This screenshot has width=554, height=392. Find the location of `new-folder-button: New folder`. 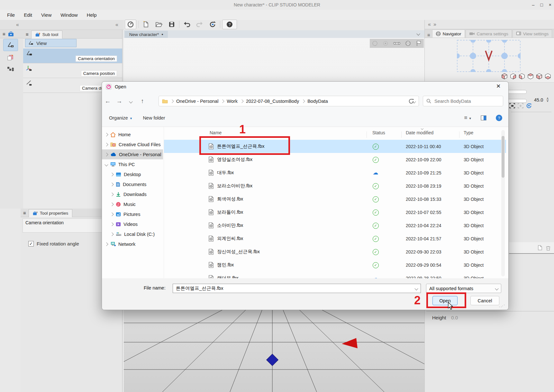

new-folder-button: New folder is located at coordinates (154, 118).